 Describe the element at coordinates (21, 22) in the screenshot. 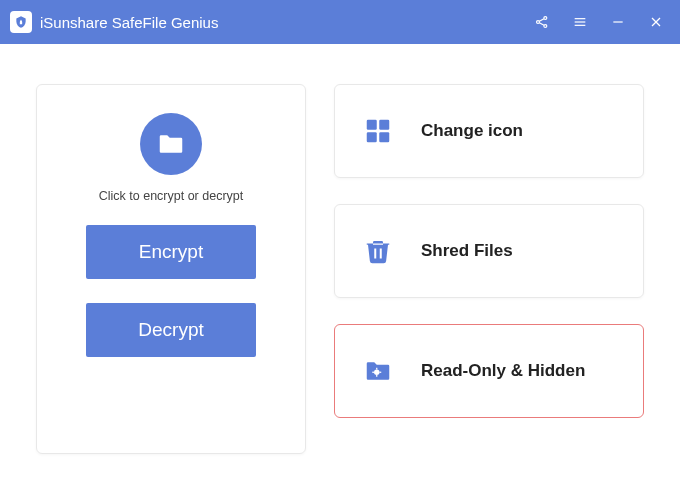

I see `app-logo-icon` at that location.